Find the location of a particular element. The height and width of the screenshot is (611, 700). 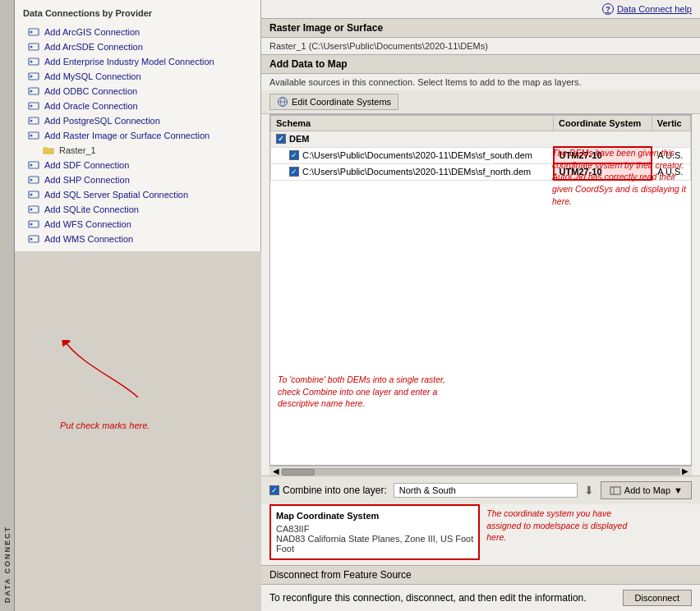

horizontal-scrollbar: ◀ ▶ is located at coordinates (481, 471).